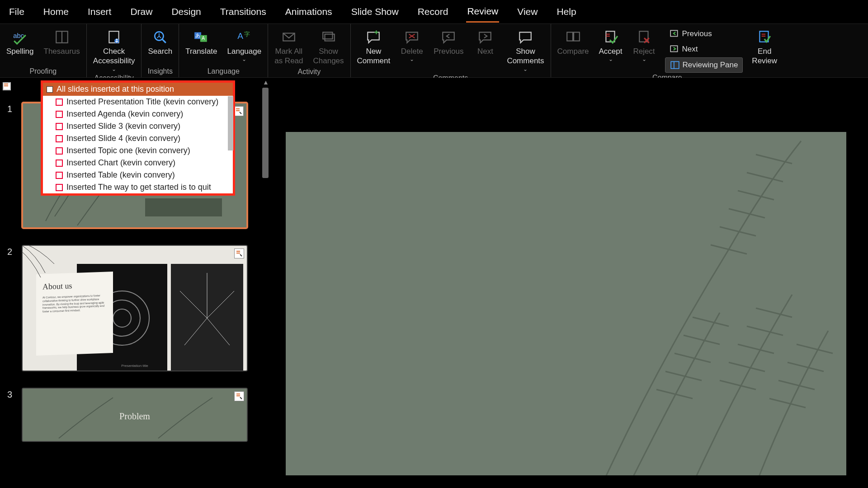 The height and width of the screenshot is (488, 868). Describe the element at coordinates (451, 51) in the screenshot. I see `ribbon-group-comments: New Comment Delete ⌄ Previous Next Show …` at that location.